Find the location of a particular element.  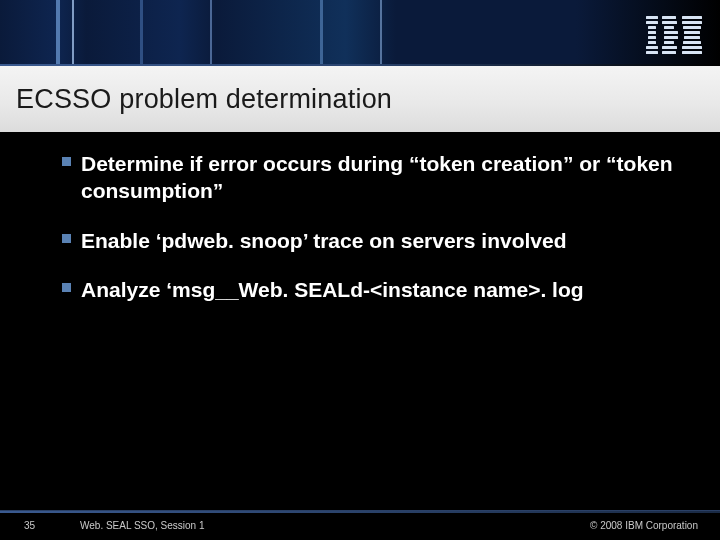

slide-number: 35 is located at coordinates (40, 526).